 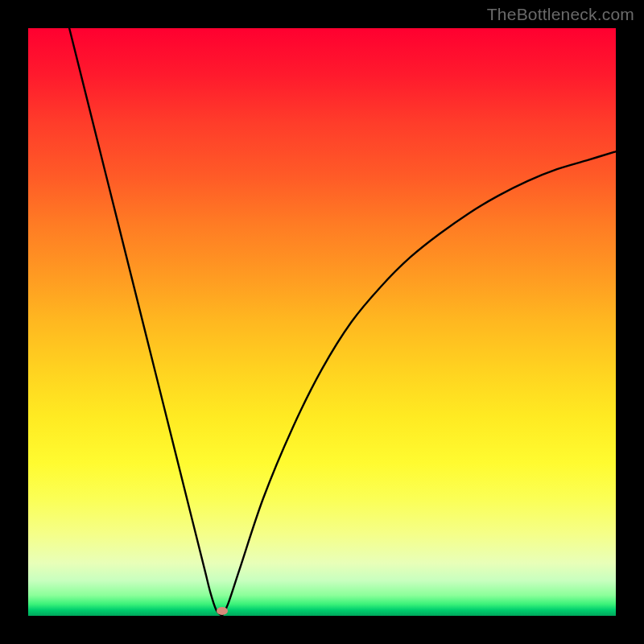 I want to click on watermark-text: TheBottleneck.com, so click(x=560, y=14).